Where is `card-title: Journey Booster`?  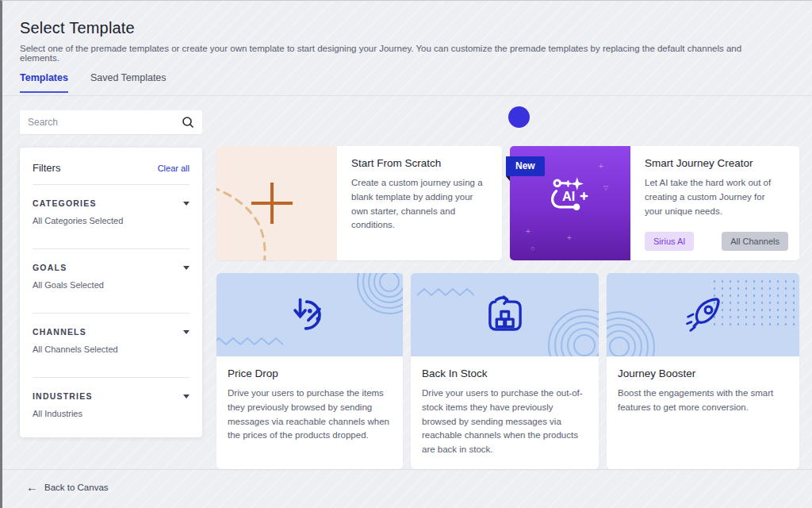 card-title: Journey Booster is located at coordinates (703, 373).